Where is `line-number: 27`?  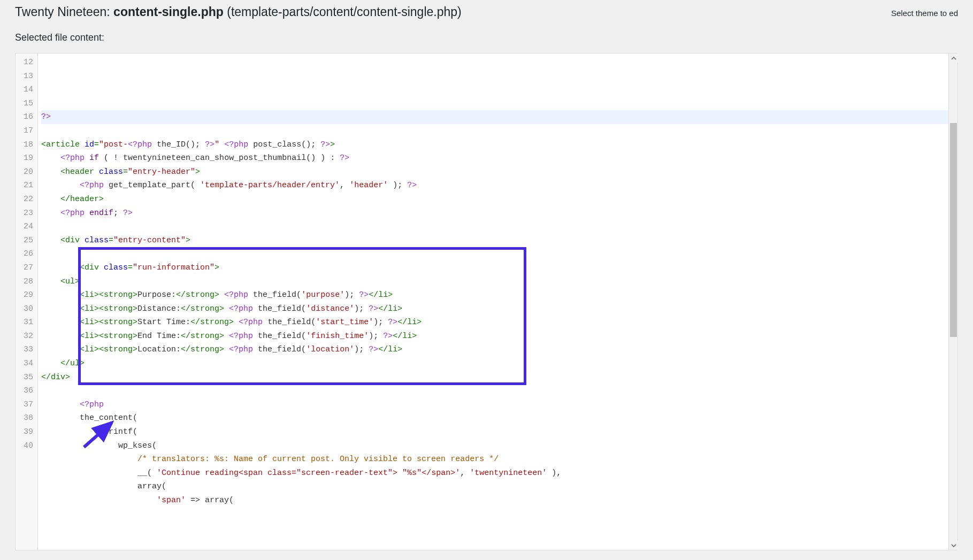 line-number: 27 is located at coordinates (27, 268).